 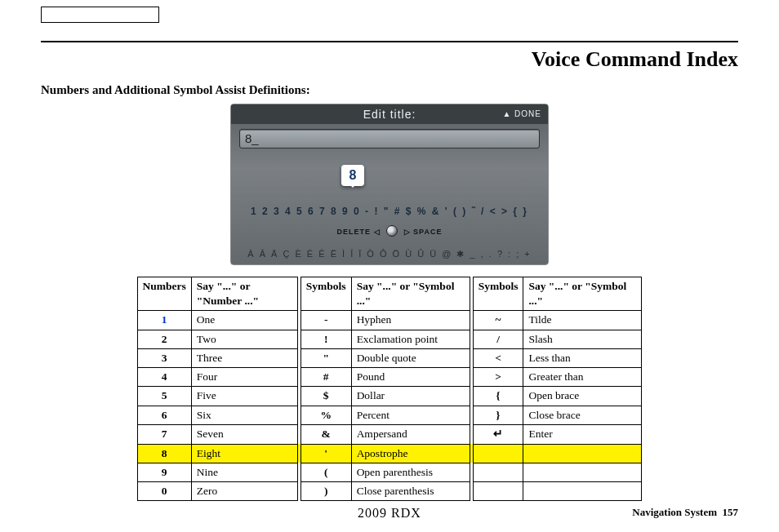 I want to click on th-symbols-2: Symbols, so click(x=498, y=294).